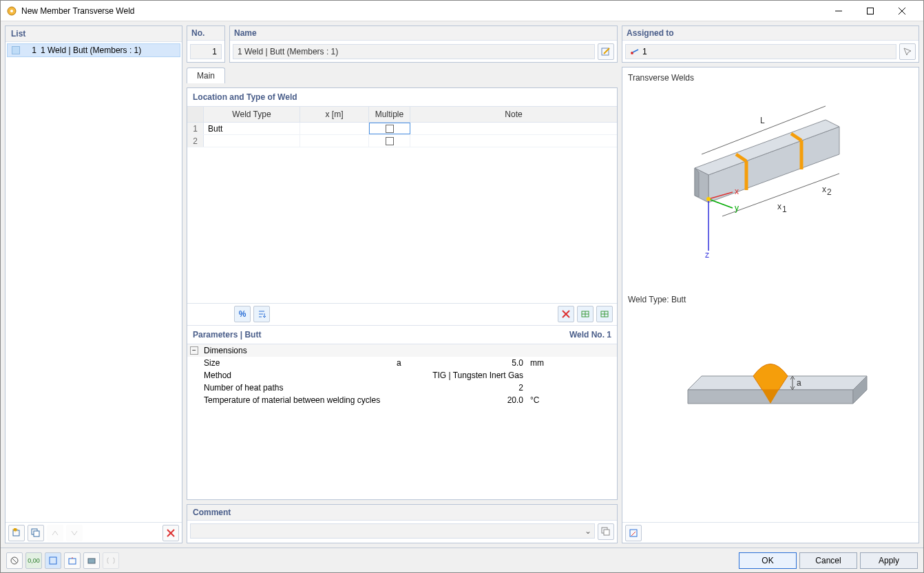  What do you see at coordinates (293, 363) in the screenshot?
I see `param-label: Size` at bounding box center [293, 363].